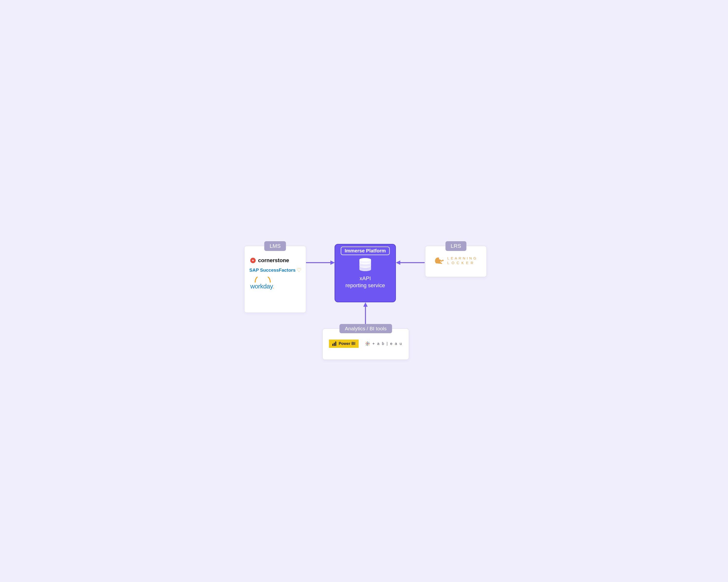  I want to click on learning-locker-line1: LEARNING, so click(463, 258).